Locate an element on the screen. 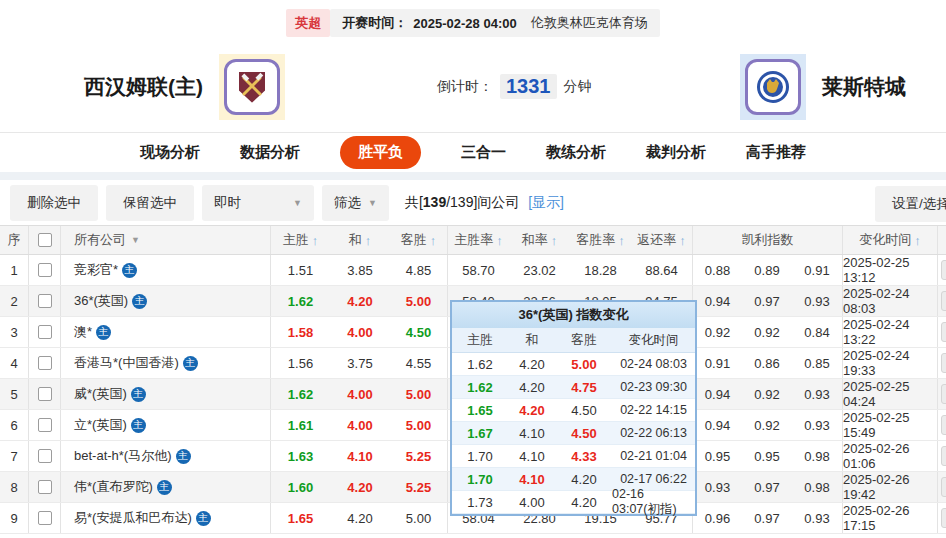 Image resolution: width=946 pixels, height=538 pixels. popup-draw-odds: 4.00 is located at coordinates (532, 502).